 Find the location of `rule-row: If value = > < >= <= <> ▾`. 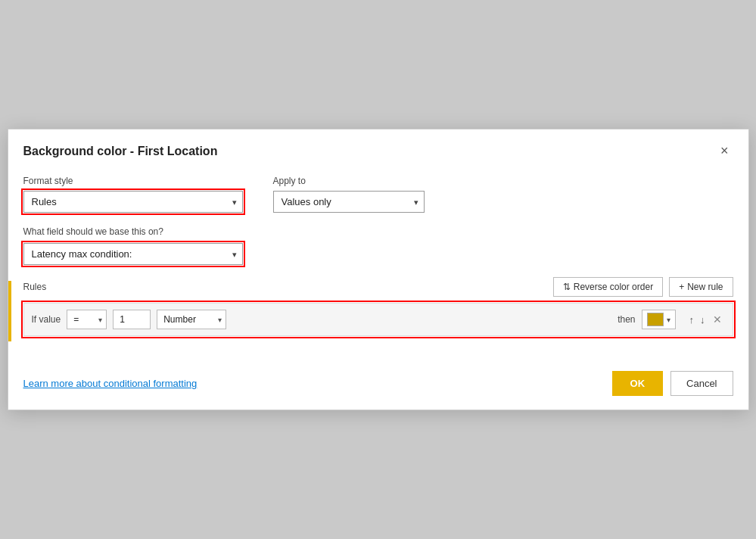

rule-row: If value = > < >= <= <> ▾ is located at coordinates (378, 319).